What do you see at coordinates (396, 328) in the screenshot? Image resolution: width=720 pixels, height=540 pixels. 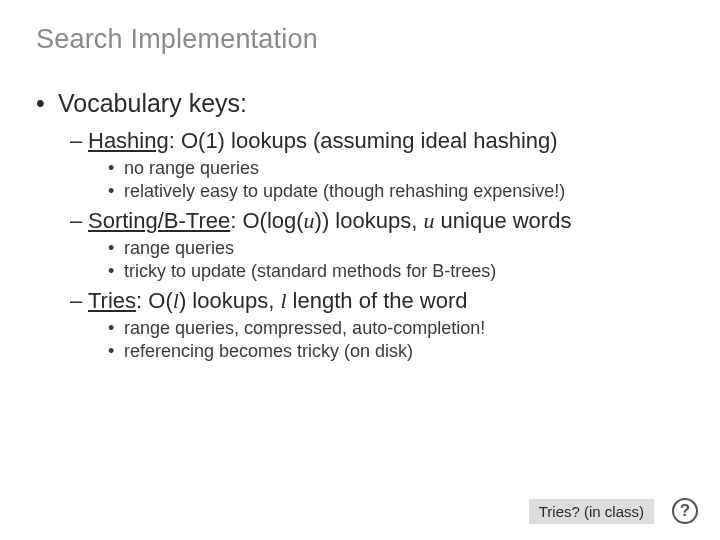 I see `detail-item: •range queries, compressed, auto-complet…` at bounding box center [396, 328].